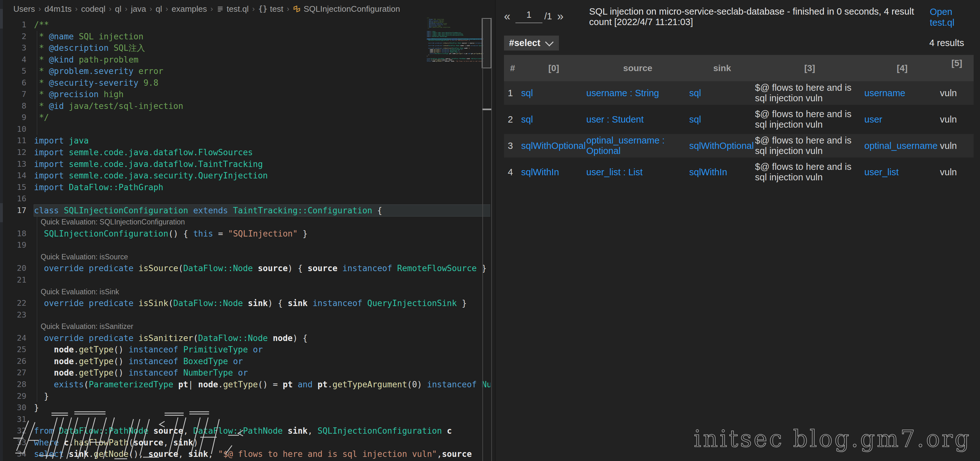  Describe the element at coordinates (245, 350) in the screenshot. I see `code-line: 25 node.getType() instanceof PrimitiveTy…` at that location.